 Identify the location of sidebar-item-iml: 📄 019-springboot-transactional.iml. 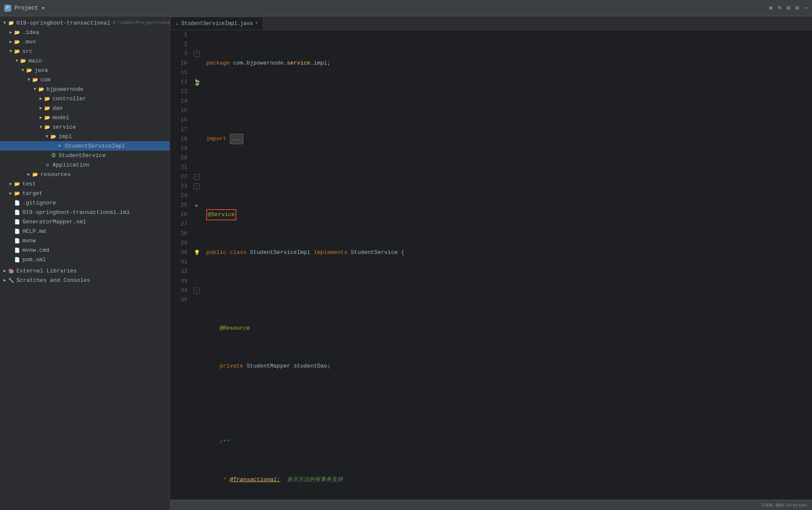
(85, 212).